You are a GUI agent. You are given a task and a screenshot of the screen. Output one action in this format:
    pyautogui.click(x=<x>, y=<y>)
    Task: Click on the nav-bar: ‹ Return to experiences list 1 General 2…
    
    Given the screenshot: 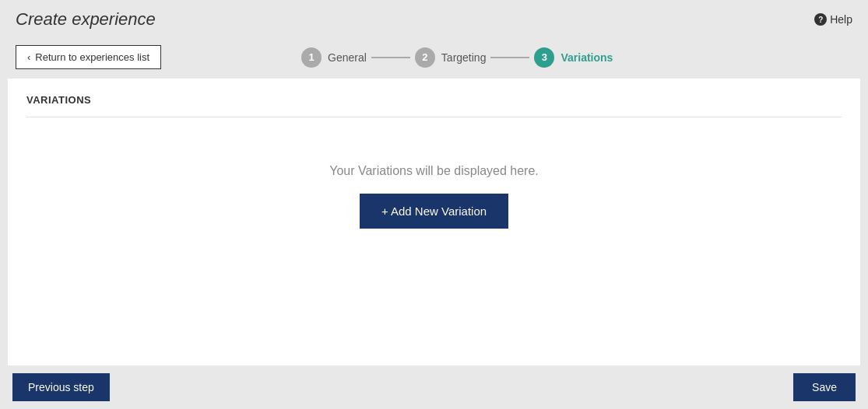 What is the action you would take?
    pyautogui.click(x=434, y=59)
    